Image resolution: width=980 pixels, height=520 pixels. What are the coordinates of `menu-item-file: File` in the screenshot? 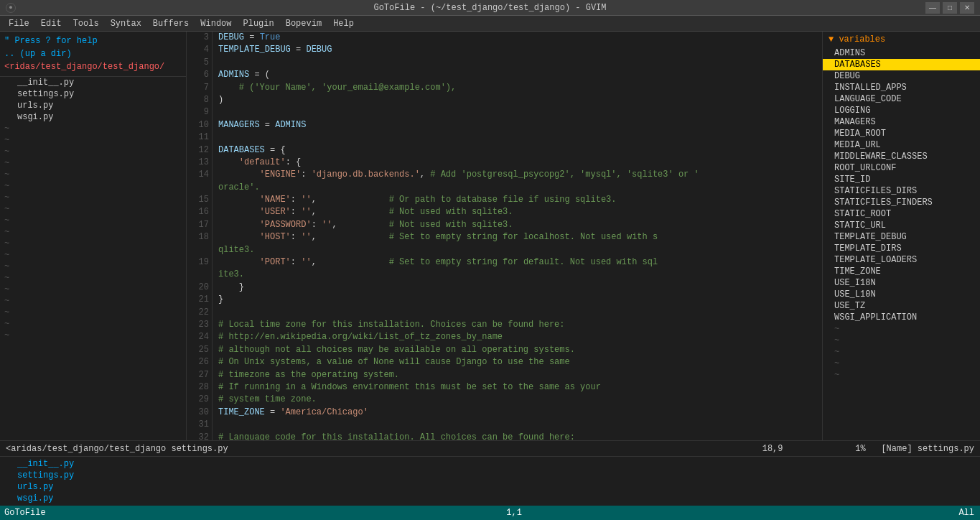 It's located at (19, 24).